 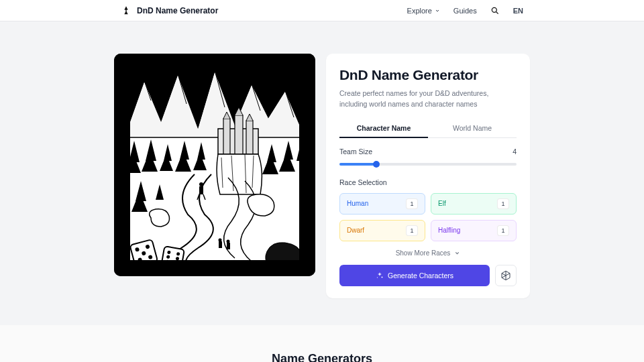 What do you see at coordinates (356, 231) in the screenshot?
I see `race-name: Dwarf` at bounding box center [356, 231].